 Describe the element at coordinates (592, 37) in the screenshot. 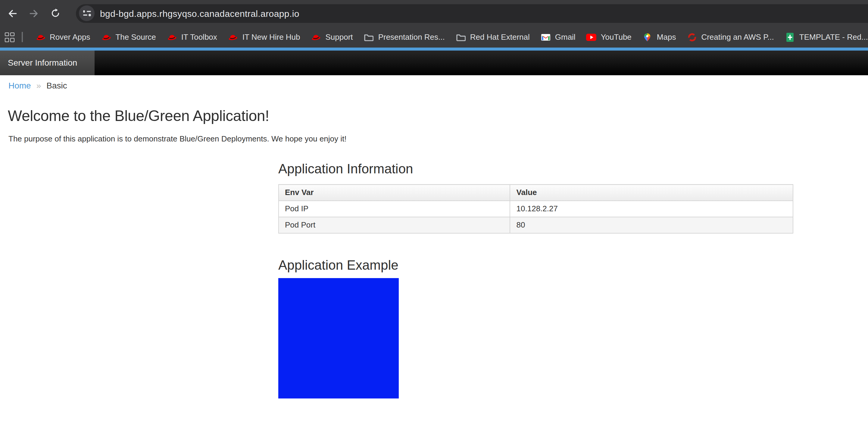

I see `youtube-icon` at that location.